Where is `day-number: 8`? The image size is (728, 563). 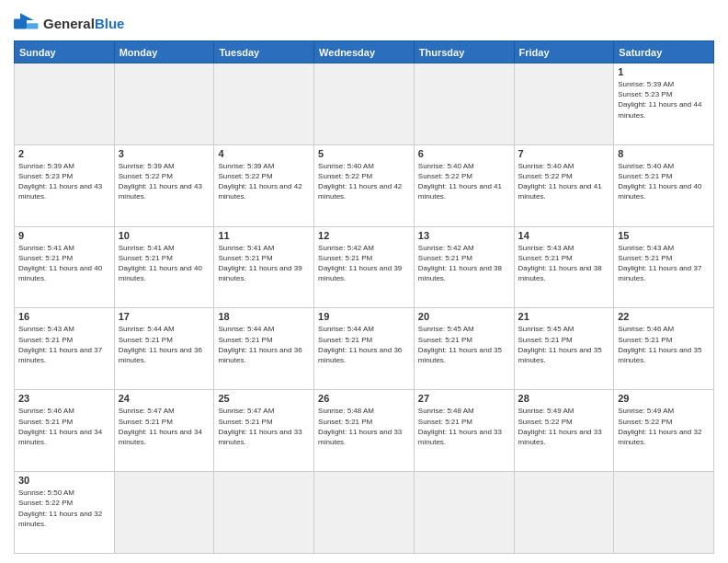 day-number: 8 is located at coordinates (664, 154).